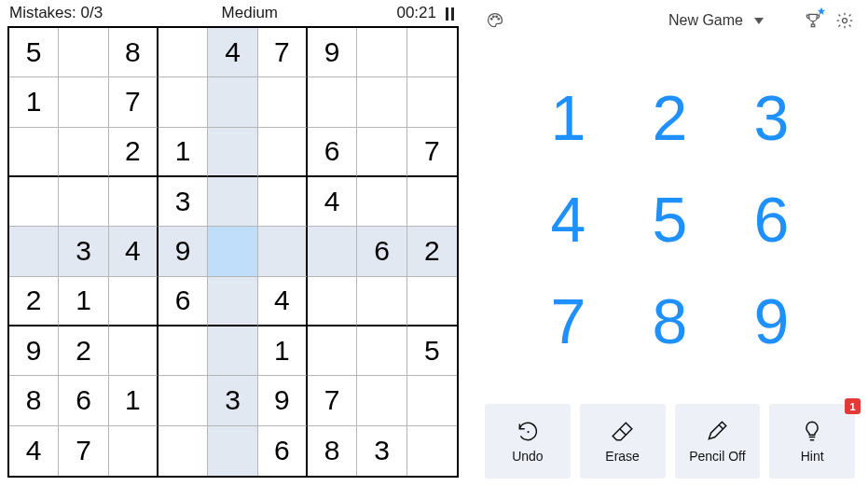 The height and width of the screenshot is (486, 868). Describe the element at coordinates (233, 302) in the screenshot. I see `cell-r5-c4` at that location.